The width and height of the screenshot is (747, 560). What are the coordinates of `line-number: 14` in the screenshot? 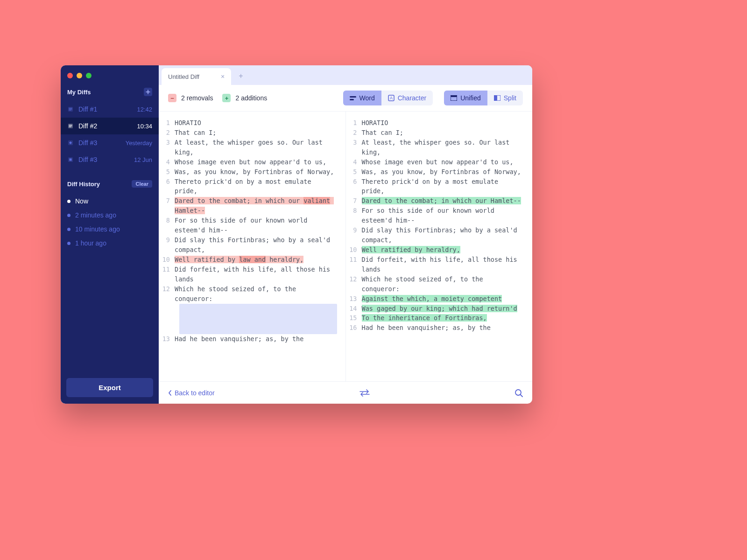 It's located at (355, 309).